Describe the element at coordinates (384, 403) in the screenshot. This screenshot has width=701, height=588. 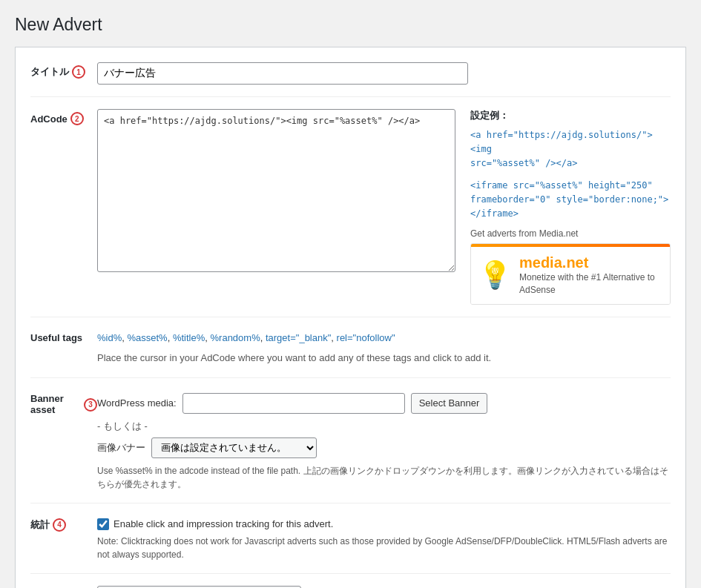
I see `wp-media-row: WordPress media: Select Banner` at that location.